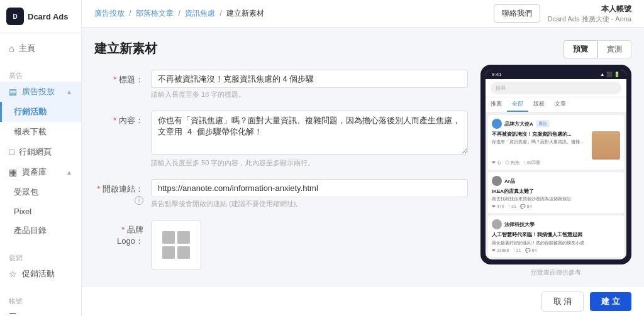 The image size is (644, 316). Describe the element at coordinates (176, 245) in the screenshot. I see `logo-upload` at that location.